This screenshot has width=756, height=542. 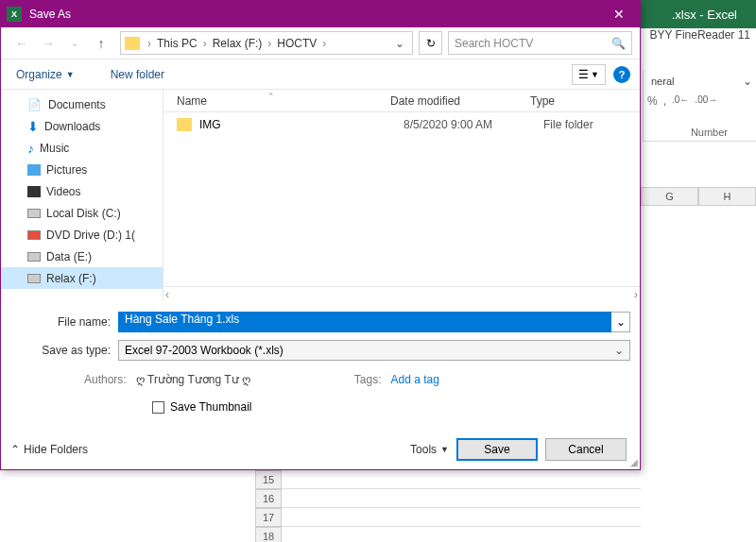 What do you see at coordinates (586, 449) in the screenshot?
I see `cancel-button: Cancel` at bounding box center [586, 449].